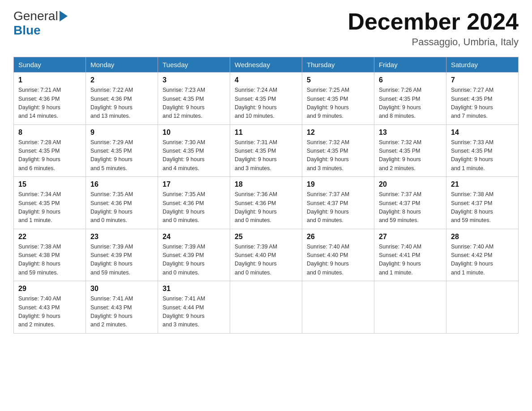 The height and width of the screenshot is (411, 532). Describe the element at coordinates (50, 312) in the screenshot. I see `day-info: Sunrise: 7:40 AMSunset: 4:43 PMDaylight:…` at that location.